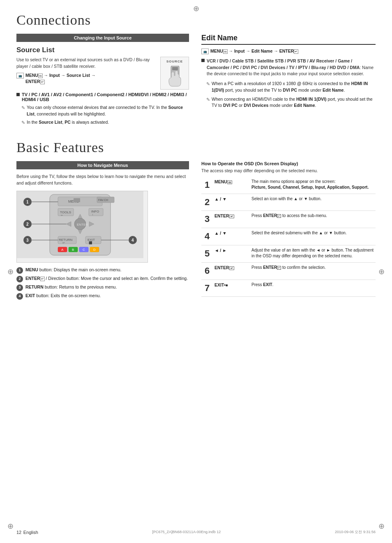 The width and height of the screenshot is (392, 543). Describe the element at coordinates (196, 9) in the screenshot. I see `crosshair-top-icon: ⊕` at that location.